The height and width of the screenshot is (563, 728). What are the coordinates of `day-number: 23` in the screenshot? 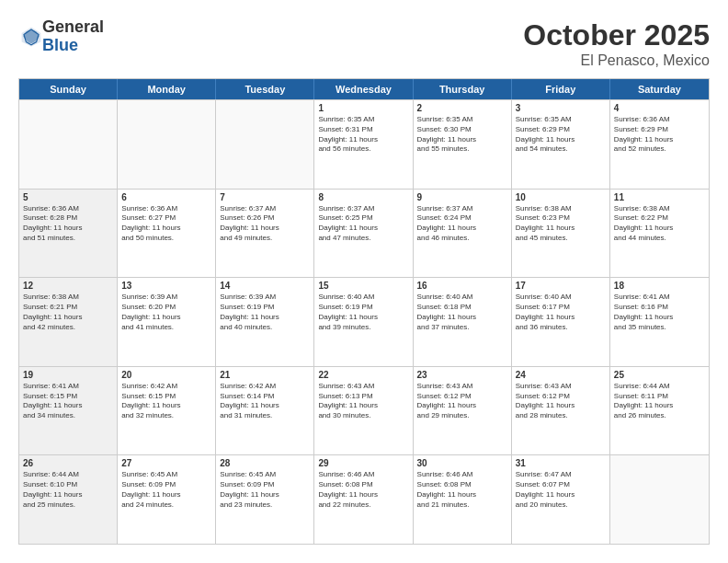 It's located at (462, 375).